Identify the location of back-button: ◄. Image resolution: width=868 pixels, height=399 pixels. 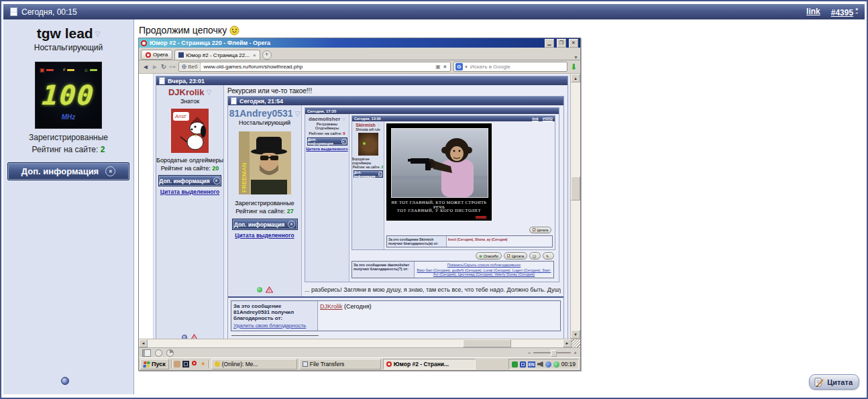
(146, 67).